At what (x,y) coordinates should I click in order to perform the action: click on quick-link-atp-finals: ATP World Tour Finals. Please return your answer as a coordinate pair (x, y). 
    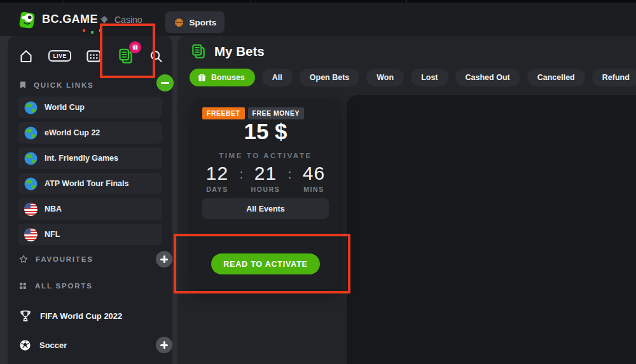
    Looking at the image, I should click on (90, 184).